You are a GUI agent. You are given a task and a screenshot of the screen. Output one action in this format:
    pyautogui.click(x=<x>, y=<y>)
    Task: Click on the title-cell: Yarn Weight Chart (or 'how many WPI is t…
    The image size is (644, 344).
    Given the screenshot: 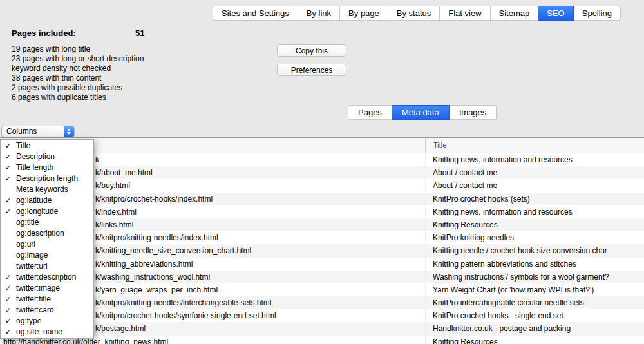 What is the action you would take?
    pyautogui.click(x=509, y=290)
    